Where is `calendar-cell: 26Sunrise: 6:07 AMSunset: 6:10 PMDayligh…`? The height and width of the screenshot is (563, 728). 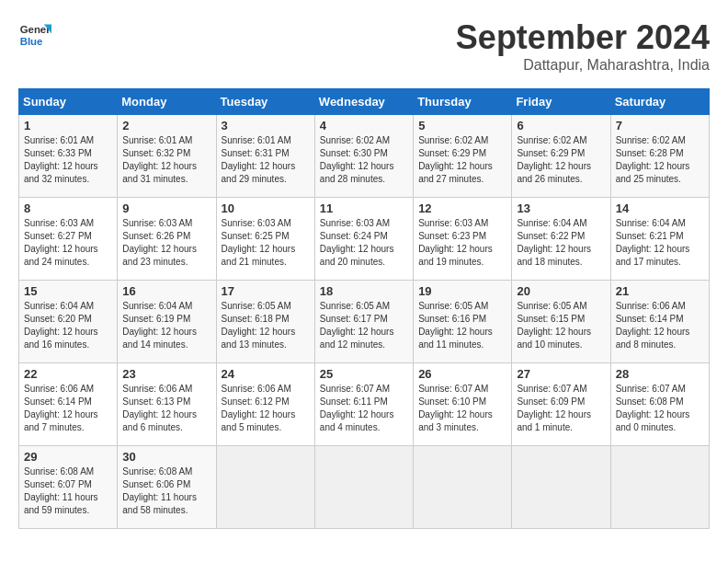
calendar-cell: 26Sunrise: 6:07 AMSunset: 6:10 PMDayligh… is located at coordinates (463, 405).